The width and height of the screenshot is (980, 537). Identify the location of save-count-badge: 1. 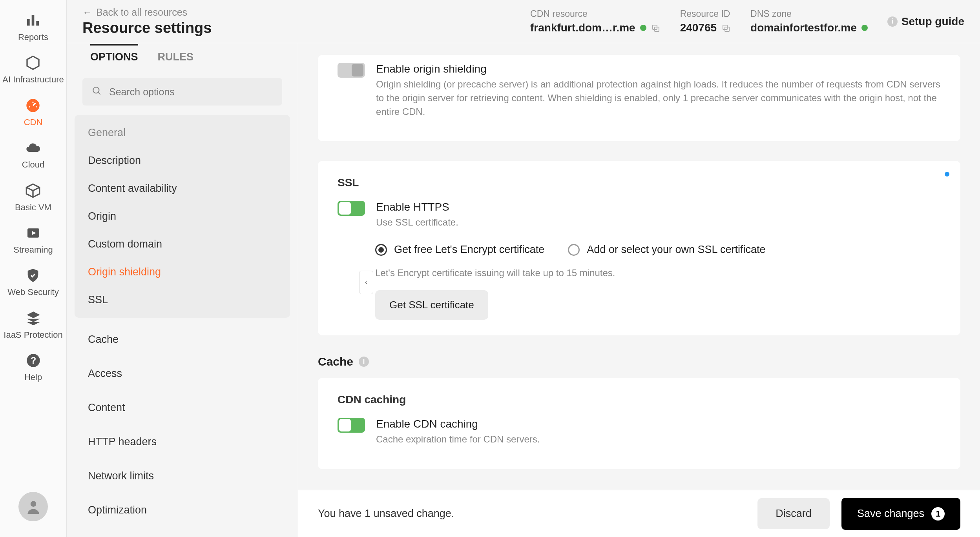
(938, 514).